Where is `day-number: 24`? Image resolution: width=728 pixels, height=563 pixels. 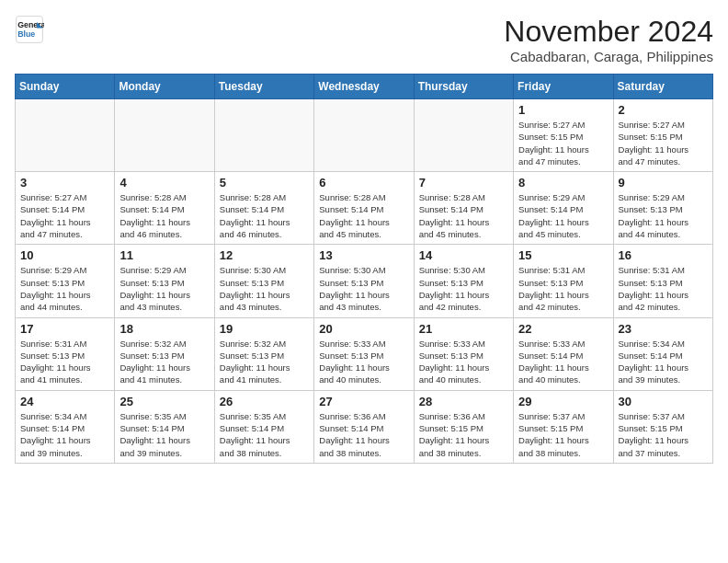
day-number: 24 is located at coordinates (64, 401).